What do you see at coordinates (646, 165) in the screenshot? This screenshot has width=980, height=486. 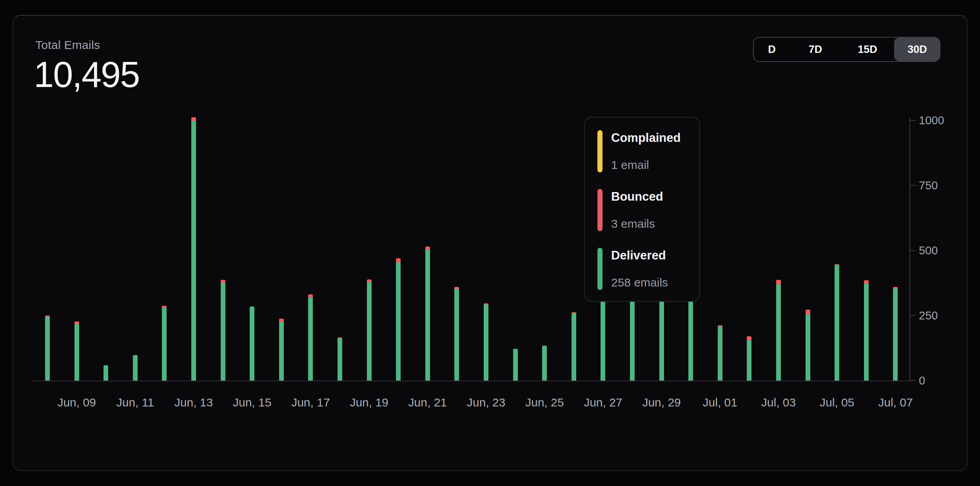 I see `tooltip-series-value: 1 email` at bounding box center [646, 165].